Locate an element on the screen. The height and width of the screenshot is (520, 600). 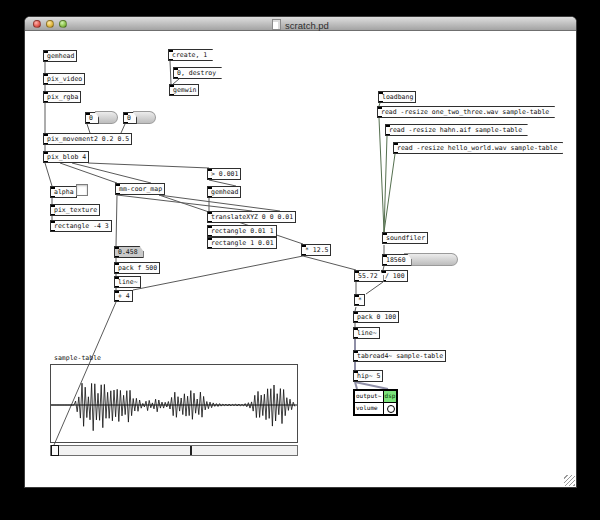
object-alpha: alpha is located at coordinates (64, 192).